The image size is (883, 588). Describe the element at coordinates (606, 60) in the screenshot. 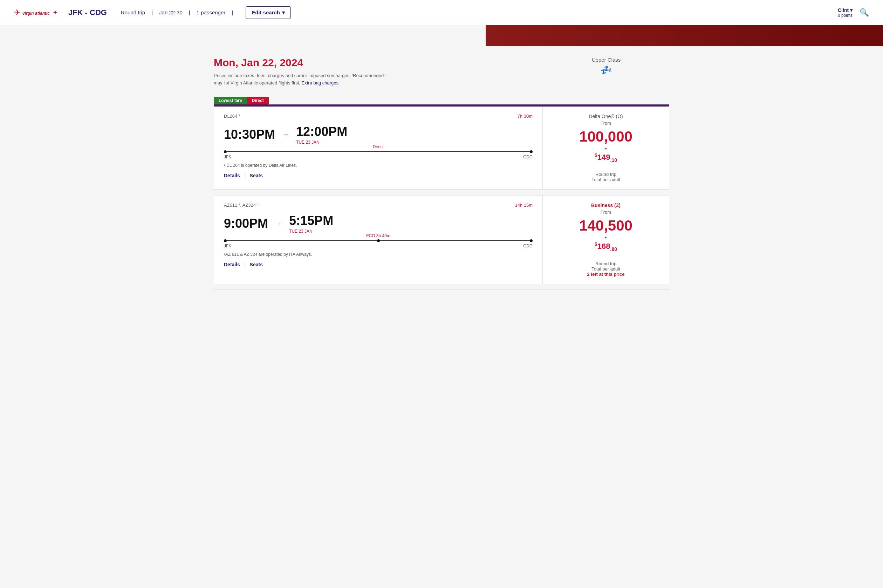

I see `upper-class-label: Upper Class` at that location.